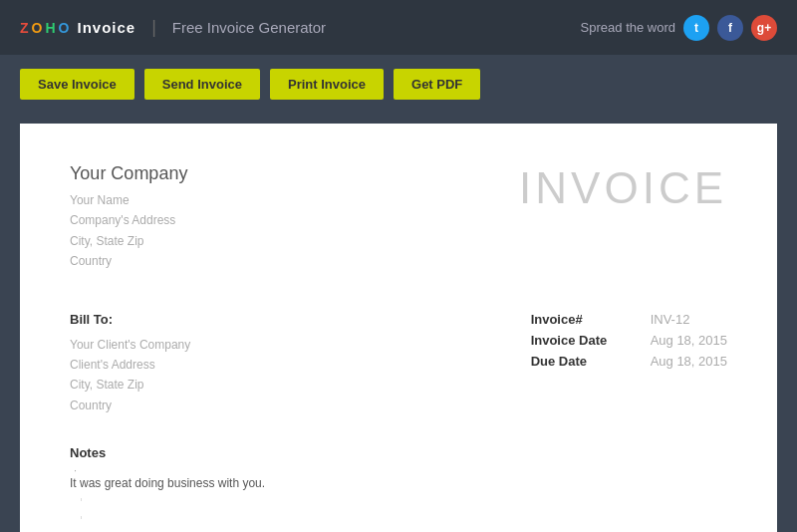 The height and width of the screenshot is (532, 797). I want to click on company-country: Country, so click(129, 261).